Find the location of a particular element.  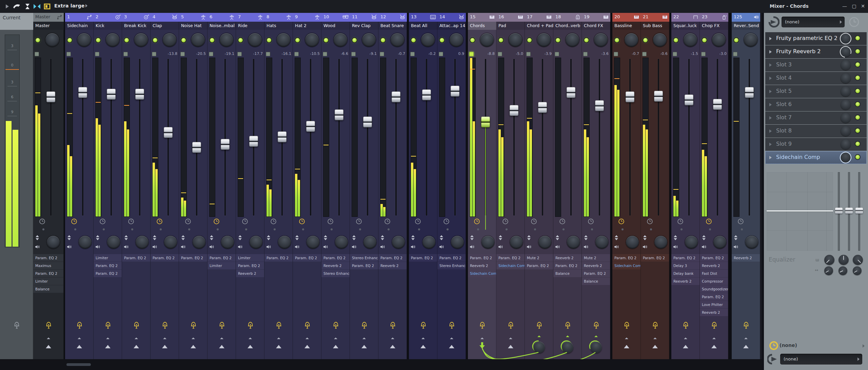

track-name: Noise..mbal is located at coordinates (222, 26).